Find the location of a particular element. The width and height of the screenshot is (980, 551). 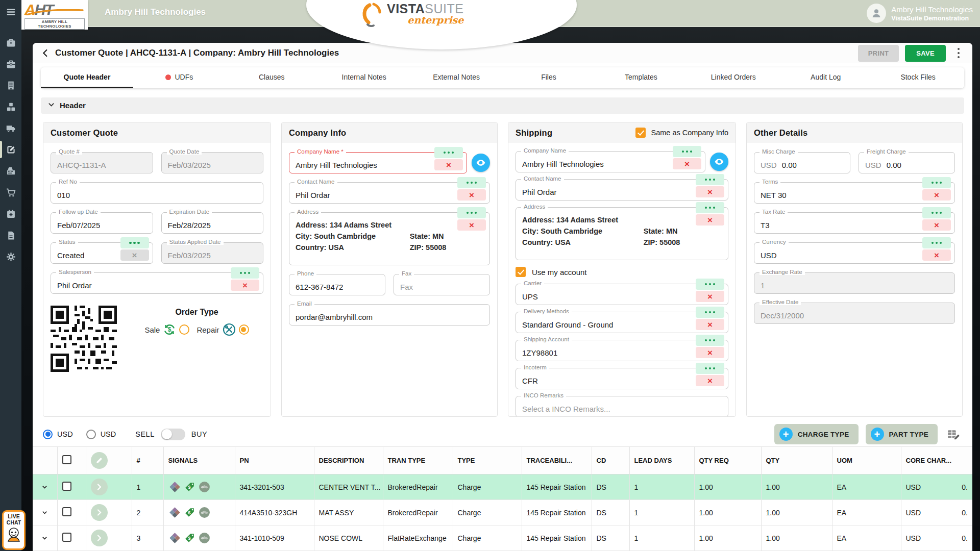

cart-icon is located at coordinates (11, 192).